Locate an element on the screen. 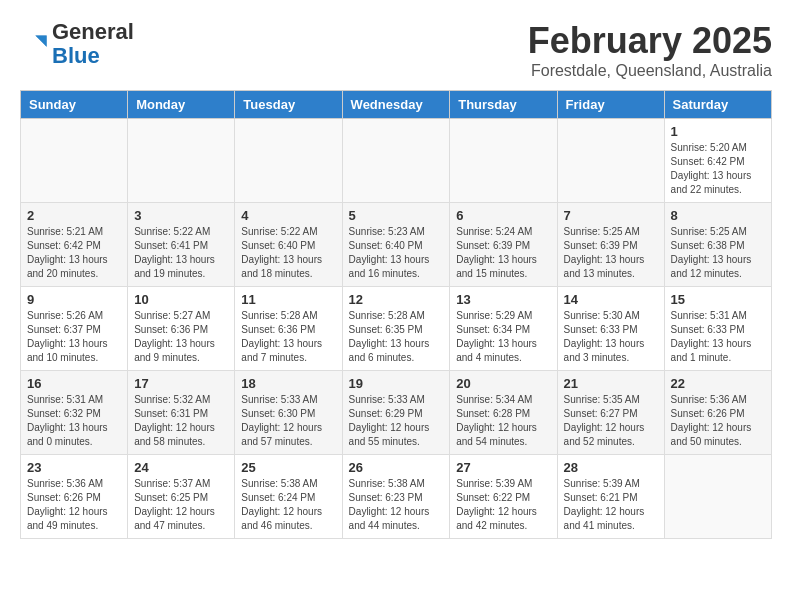 Image resolution: width=792 pixels, height=612 pixels. calendar-day-header: Wednesday is located at coordinates (396, 105).